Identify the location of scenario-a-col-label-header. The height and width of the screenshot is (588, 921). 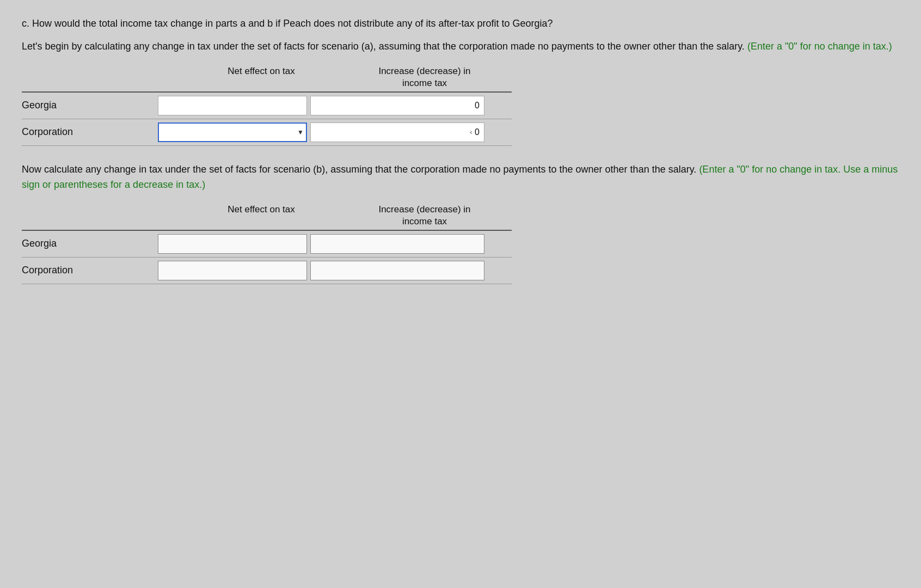
(117, 77).